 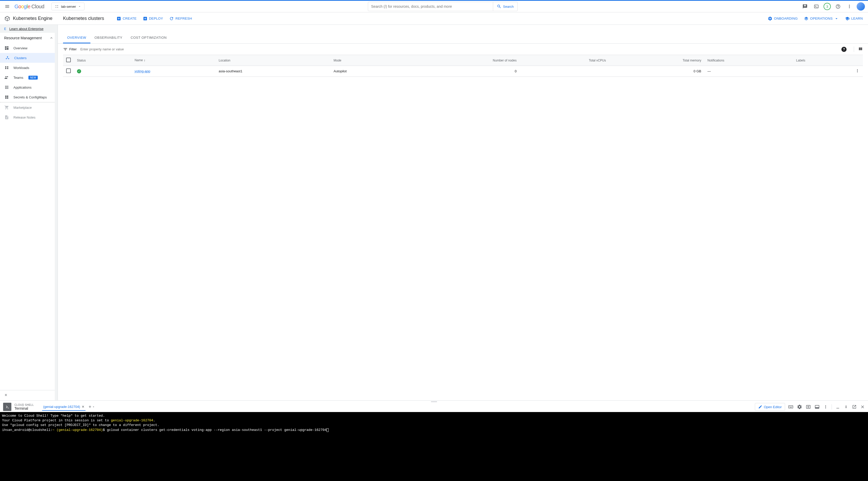 What do you see at coordinates (273, 61) in the screenshot?
I see `col-location: Location` at bounding box center [273, 61].